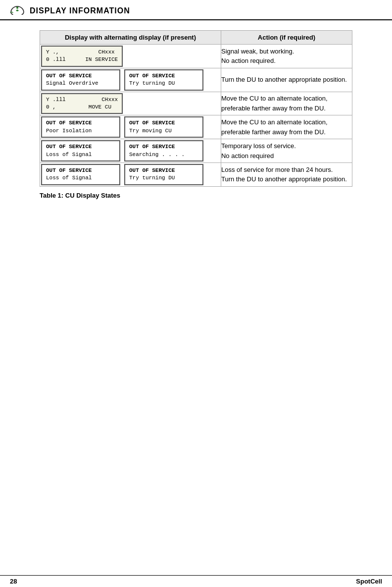 This screenshot has height=587, width=392. What do you see at coordinates (81, 131) in the screenshot?
I see `oos-line2: Poor Isolation` at bounding box center [81, 131].